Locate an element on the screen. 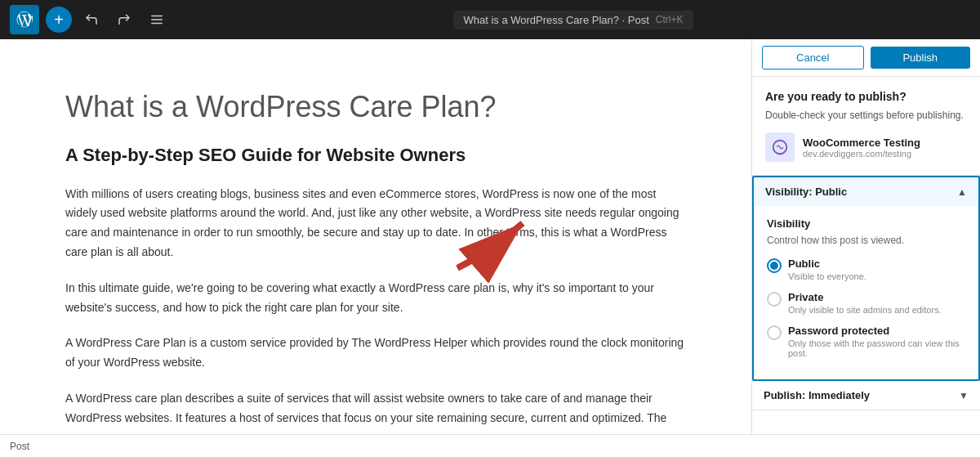 The width and height of the screenshot is (980, 457). toolbar-center: What is a WordPress Care Plan? · Post Ct… is located at coordinates (573, 20).